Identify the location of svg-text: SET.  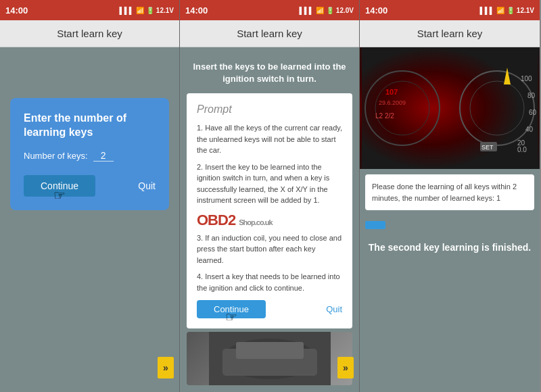
(488, 147).